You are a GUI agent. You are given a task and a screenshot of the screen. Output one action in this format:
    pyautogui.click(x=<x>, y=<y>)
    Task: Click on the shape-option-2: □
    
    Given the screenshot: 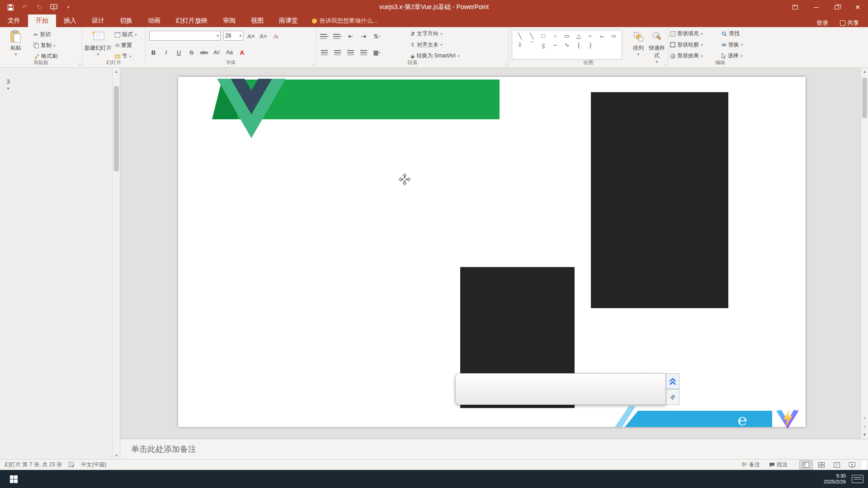 What is the action you would take?
    pyautogui.click(x=543, y=36)
    